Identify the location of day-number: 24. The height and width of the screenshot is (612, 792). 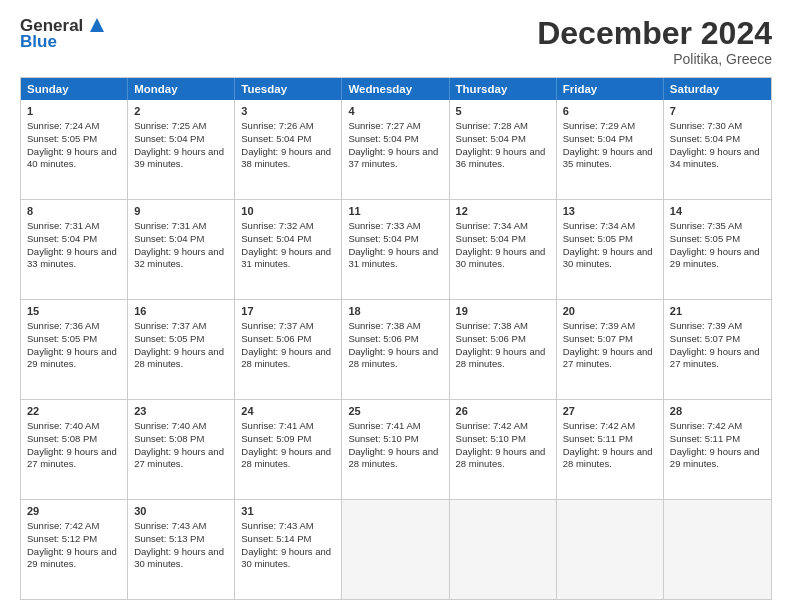
(288, 412).